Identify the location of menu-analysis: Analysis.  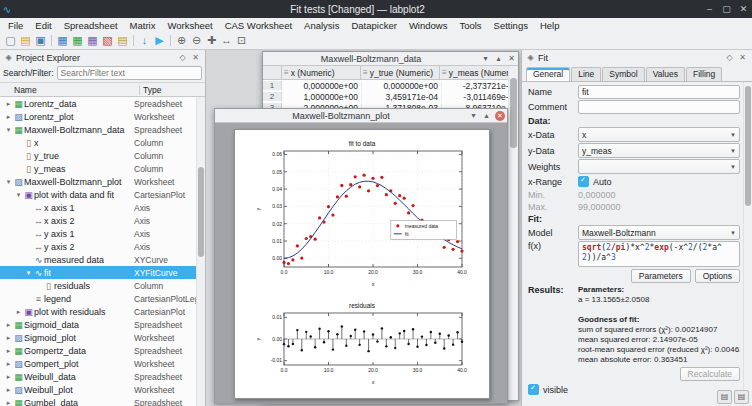
(322, 26).